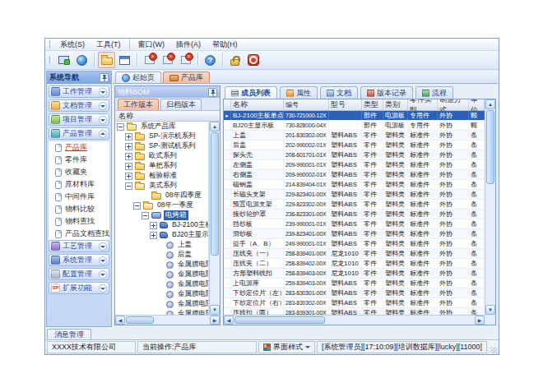  Describe the element at coordinates (161, 166) in the screenshot. I see `tree-node: 单把系列` at that location.